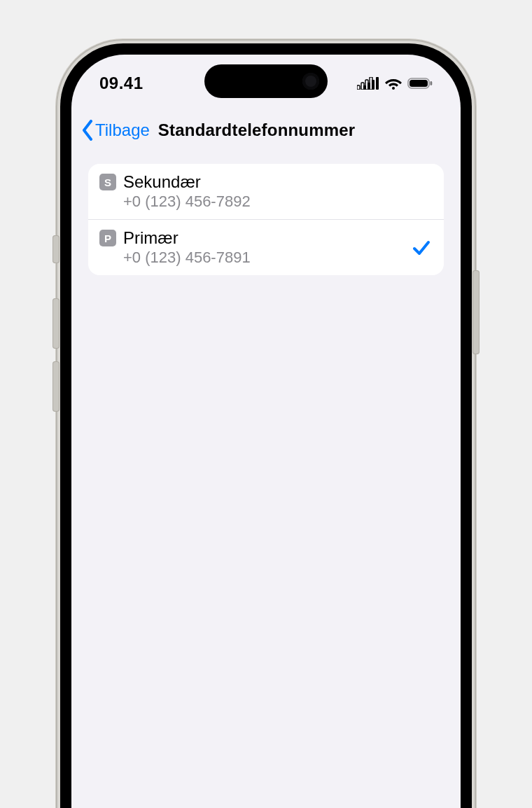  Describe the element at coordinates (368, 83) in the screenshot. I see `cellular-dual-sim-icon` at that location.